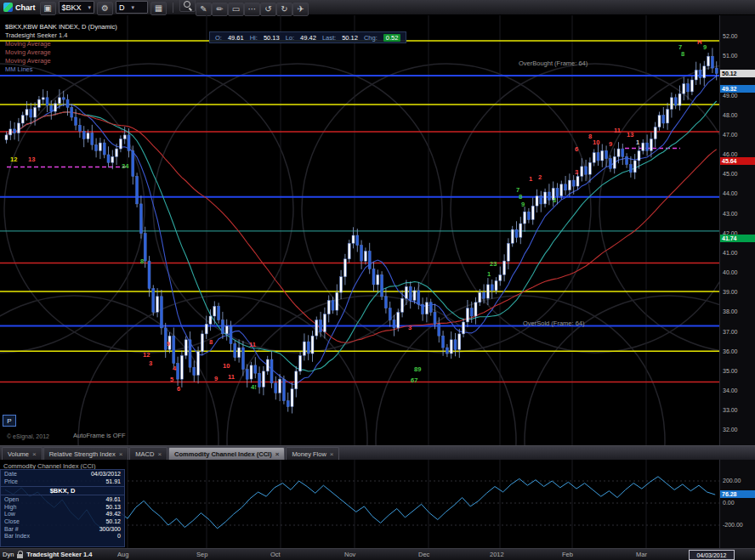 The width and height of the screenshot is (755, 560). I want to click on data-window-symbol: $BKX, D, so click(63, 491).